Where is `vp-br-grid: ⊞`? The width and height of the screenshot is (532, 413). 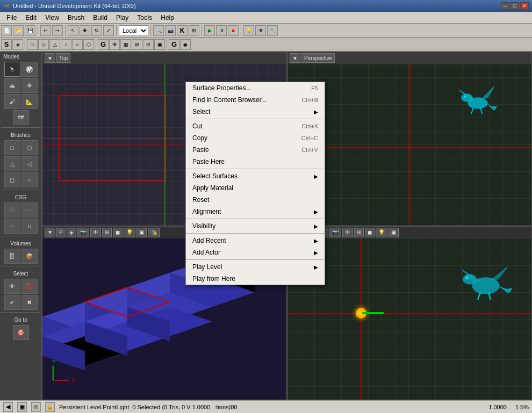
vp-br-grid: ⊞ is located at coordinates (359, 233).